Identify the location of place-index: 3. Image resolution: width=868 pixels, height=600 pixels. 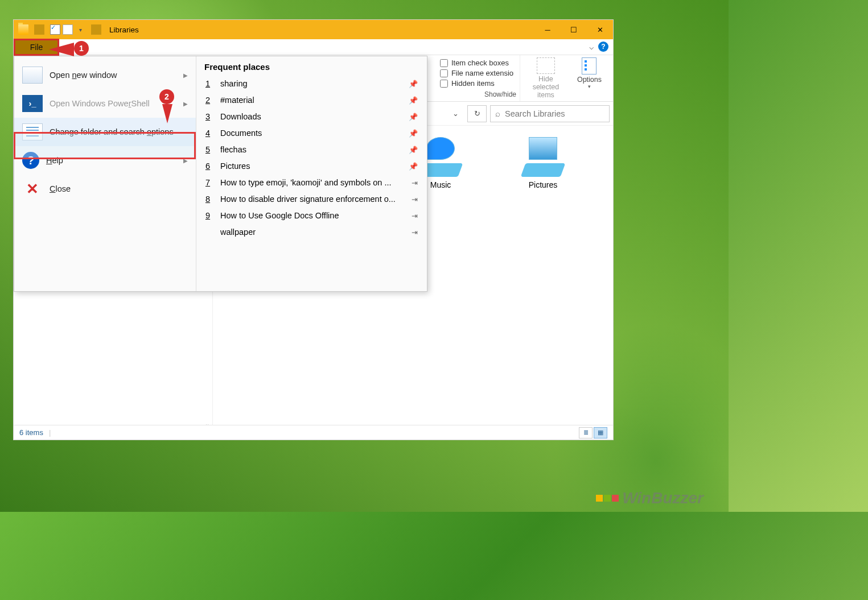
(209, 117).